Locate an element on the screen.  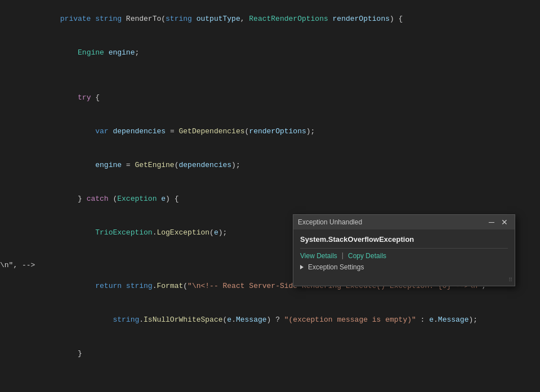
popup-resize-handle: ⠿ is located at coordinates (404, 281).